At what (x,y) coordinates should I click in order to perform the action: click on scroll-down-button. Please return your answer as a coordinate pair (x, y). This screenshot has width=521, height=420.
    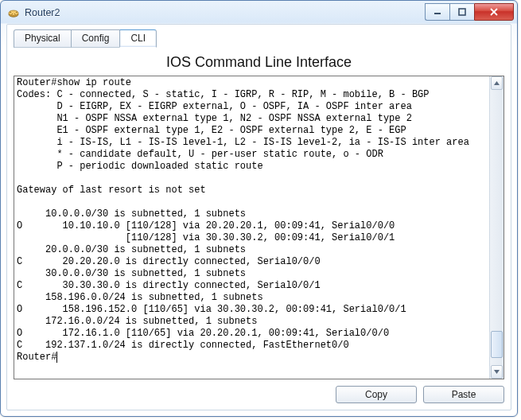
    Looking at the image, I should click on (496, 372).